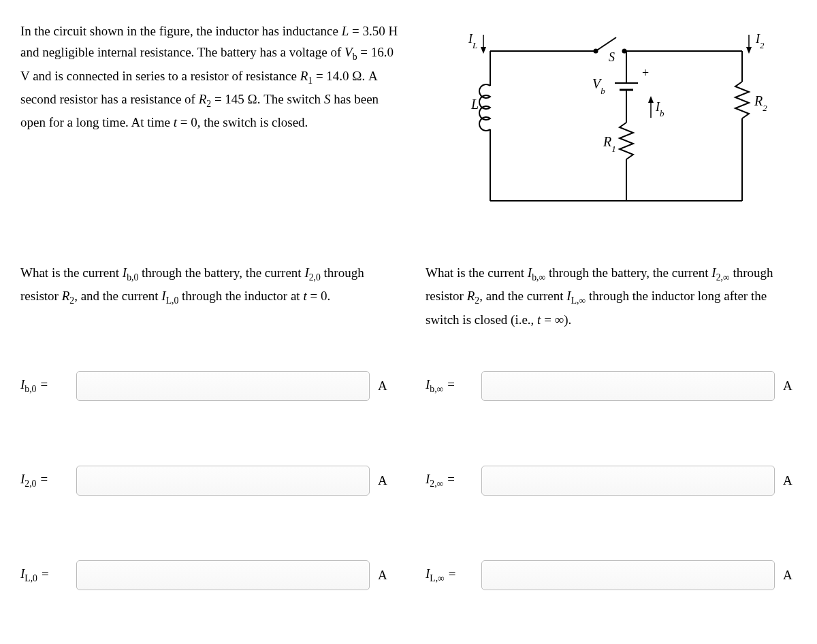 The height and width of the screenshot is (644, 817). I want to click on answer-label: IL,∞ =, so click(449, 575).